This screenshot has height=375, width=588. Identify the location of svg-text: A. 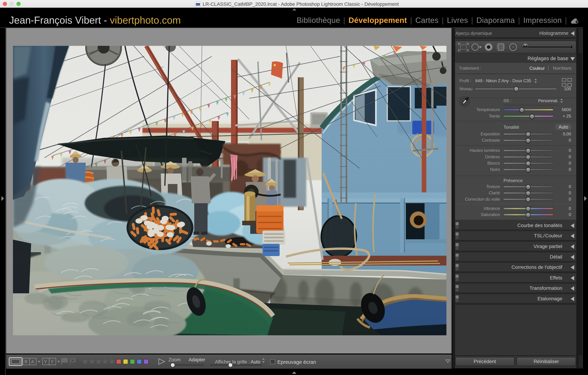
(33, 362).